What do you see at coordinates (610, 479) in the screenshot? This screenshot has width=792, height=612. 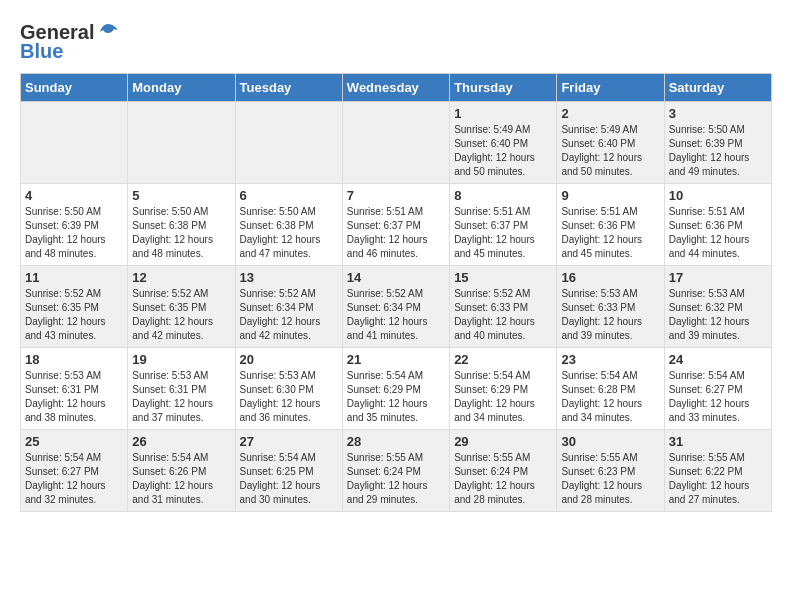 I see `day-info: Sunrise: 5:55 AM Sunset: 6:23 PM Dayligh…` at bounding box center [610, 479].